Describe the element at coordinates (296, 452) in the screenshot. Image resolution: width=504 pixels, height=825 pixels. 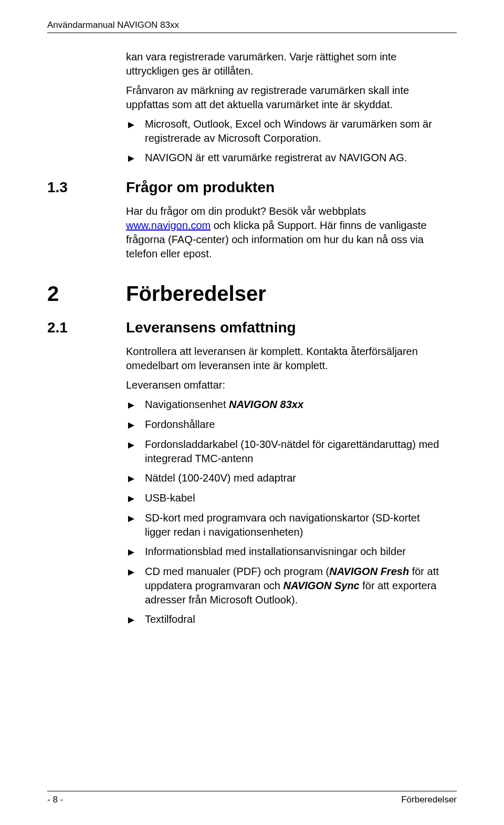
I see `bullet-text: Fordonsladdarkabel (10-30V-nätdel för ci…` at that location.